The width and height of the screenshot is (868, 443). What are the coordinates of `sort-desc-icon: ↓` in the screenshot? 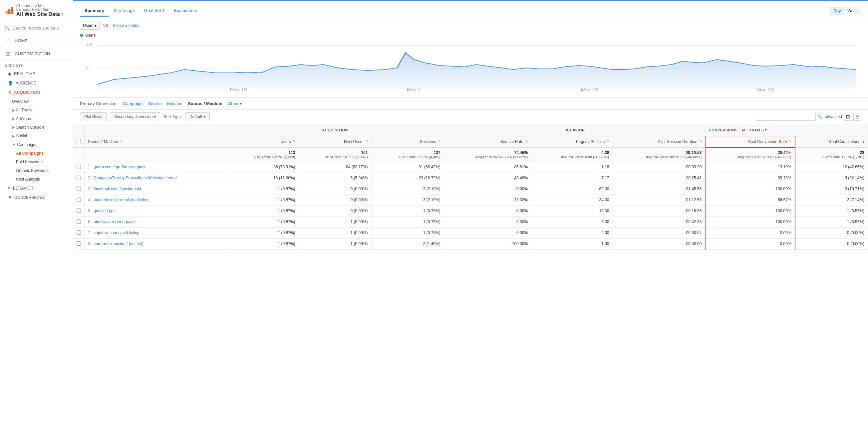 It's located at (863, 142).